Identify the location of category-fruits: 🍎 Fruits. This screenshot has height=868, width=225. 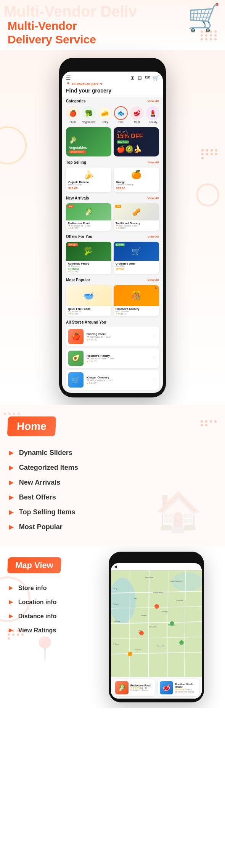
(73, 115).